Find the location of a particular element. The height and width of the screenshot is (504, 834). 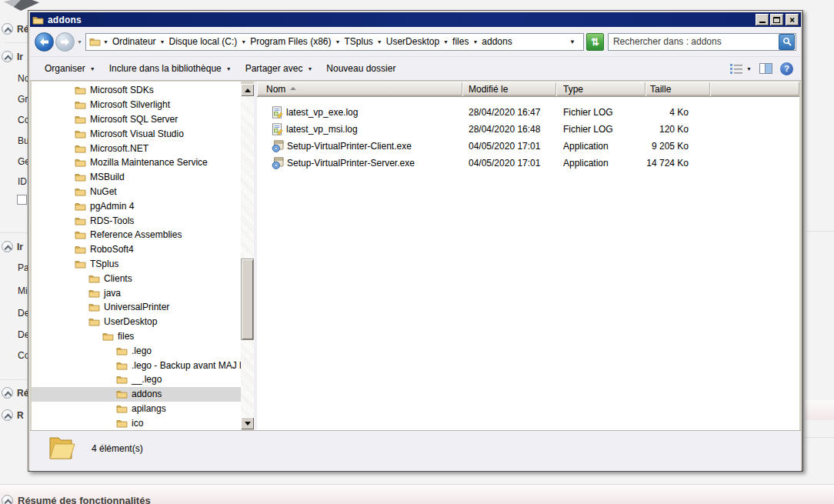

file-modified-cell: 28/04/2020 16:48 is located at coordinates (509, 129).